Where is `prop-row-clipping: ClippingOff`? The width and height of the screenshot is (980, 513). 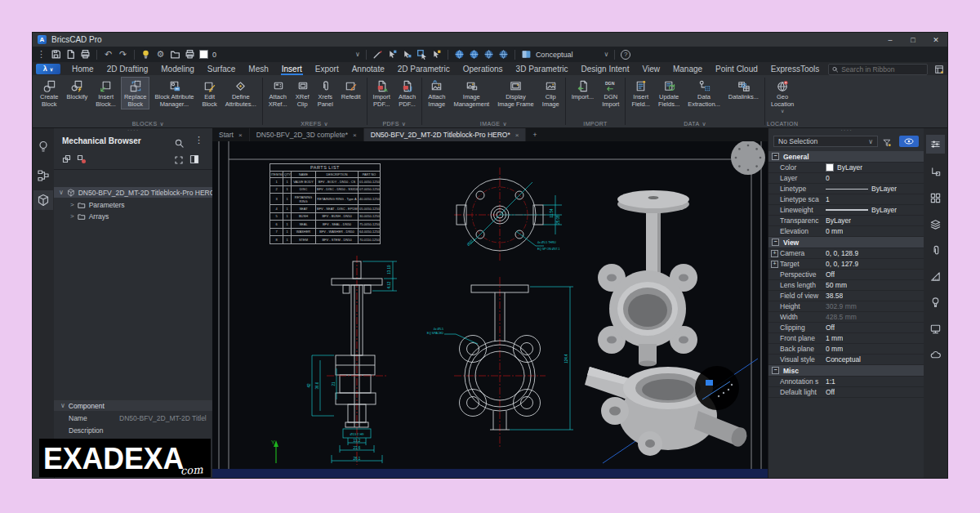 prop-row-clipping: ClippingOff is located at coordinates (846, 328).